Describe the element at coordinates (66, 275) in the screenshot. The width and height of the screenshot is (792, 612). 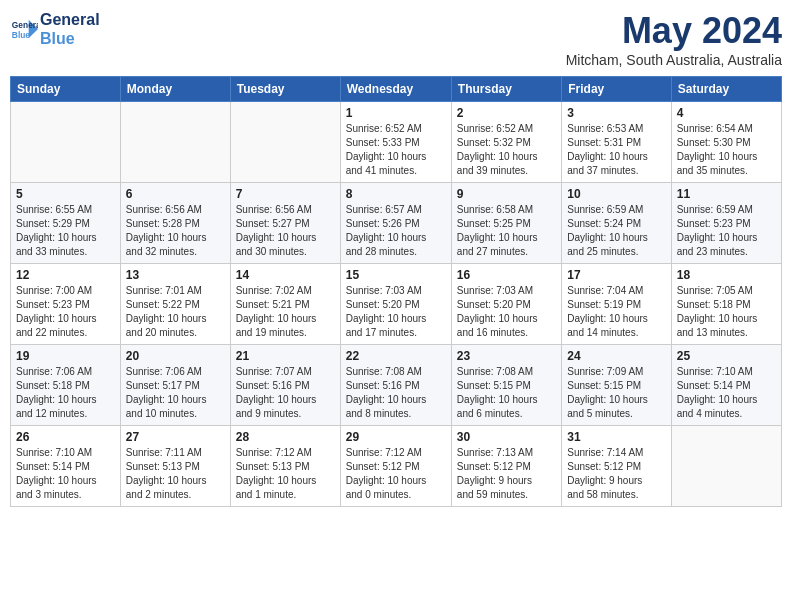
I see `day-number: 12` at that location.